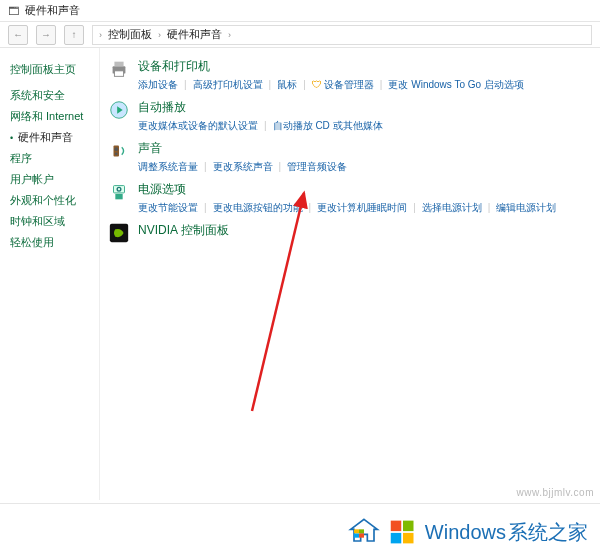 This screenshot has width=600, height=556. What do you see at coordinates (130, 34) in the screenshot?
I see `breadcrumb-item-control-panel: 控制面板` at bounding box center [130, 34].